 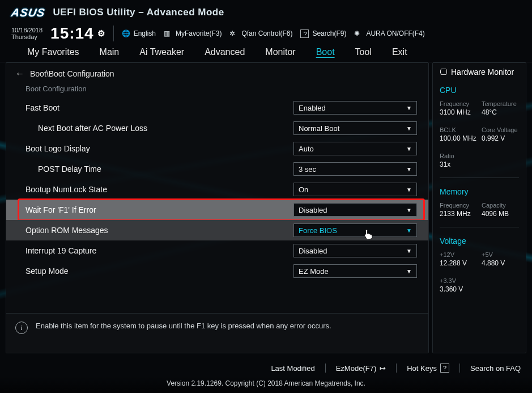 I want to click on cpu-bclk-label: BCLK, so click(x=458, y=130).